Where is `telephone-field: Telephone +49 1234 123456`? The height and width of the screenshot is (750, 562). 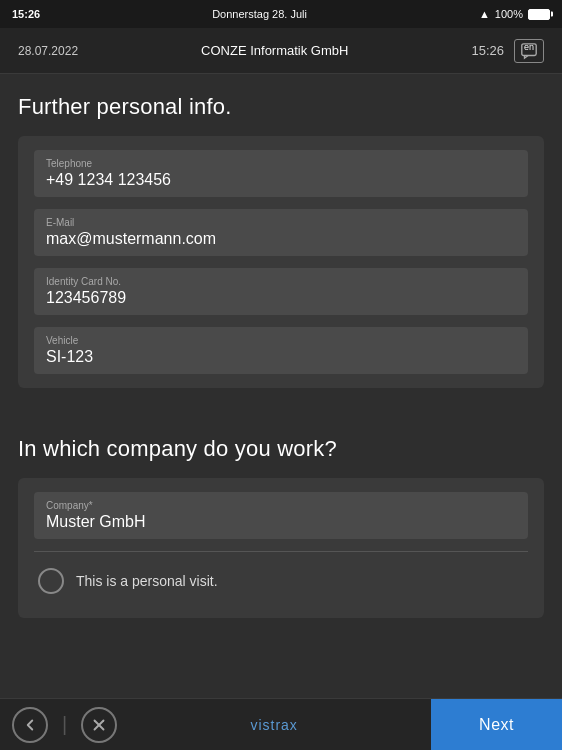 telephone-field: Telephone +49 1234 123456 is located at coordinates (281, 174).